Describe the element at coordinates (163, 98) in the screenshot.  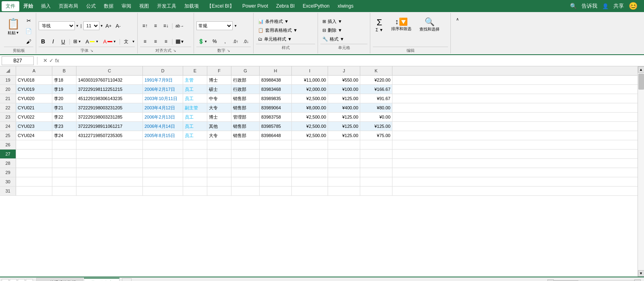
I see `cell-21-D: 2003年10月11日` at that location.